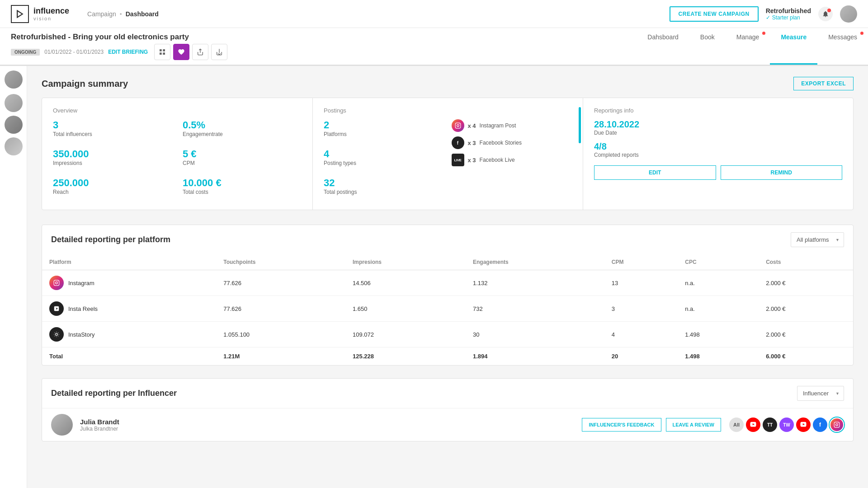 This screenshot has width=868, height=488. I want to click on cell-impressions: 125.228, so click(406, 357).